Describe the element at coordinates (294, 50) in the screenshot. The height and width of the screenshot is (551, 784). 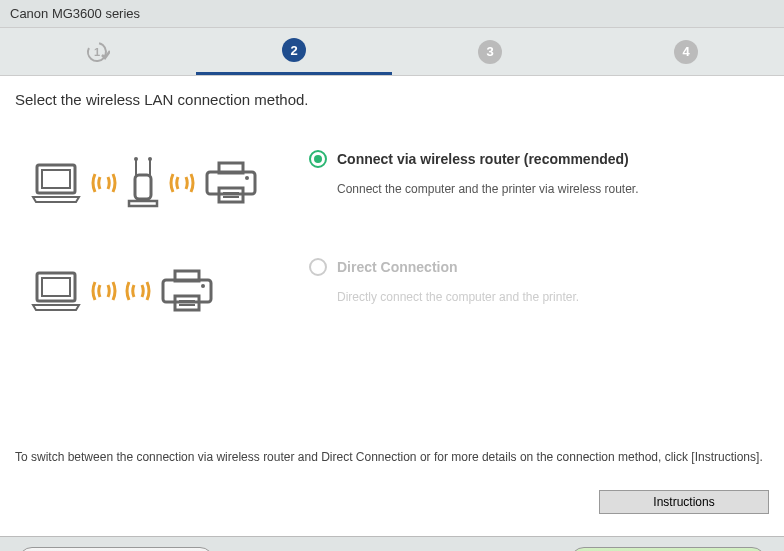
I see `step-2-icon: 2` at that location.